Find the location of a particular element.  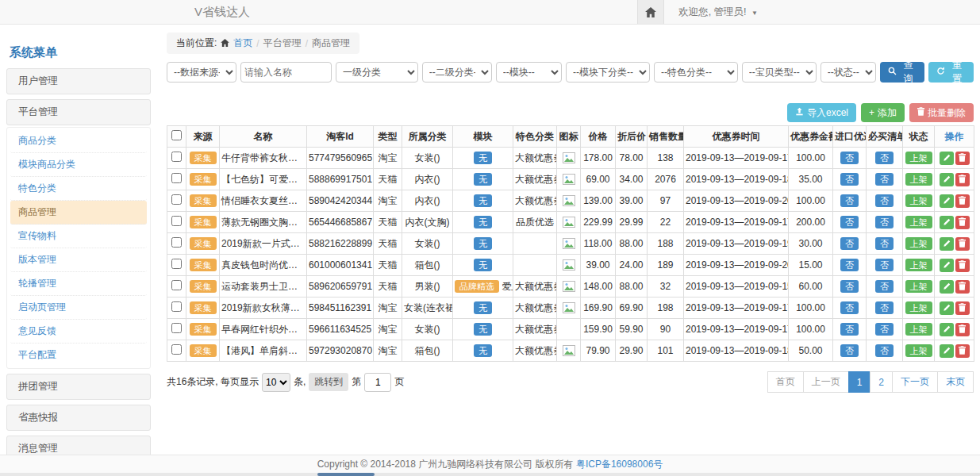

import-excel-button: 导入excel is located at coordinates (822, 113).